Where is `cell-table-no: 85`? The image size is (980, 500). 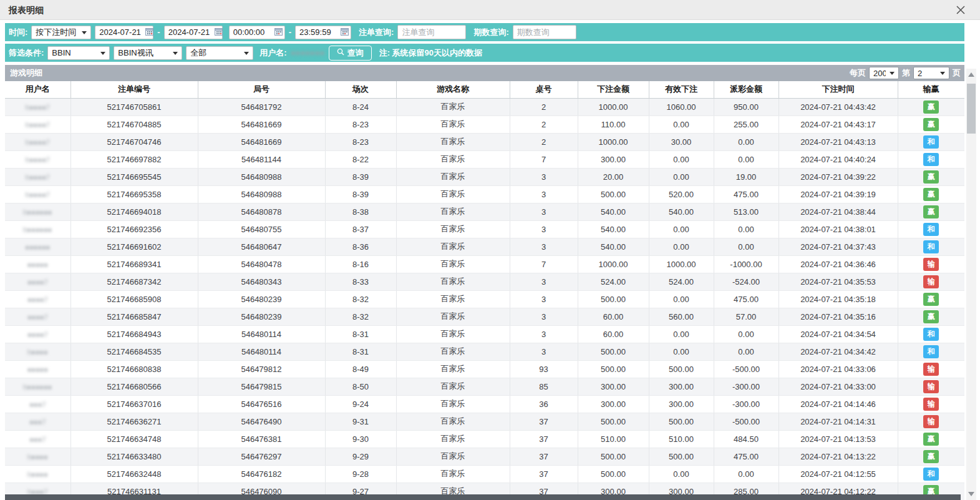 cell-table-no: 85 is located at coordinates (544, 386).